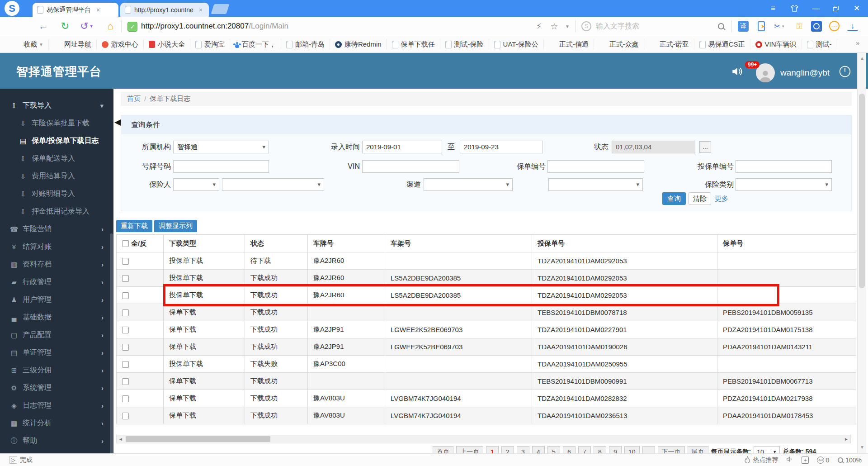 This screenshot has height=466, width=868. Describe the element at coordinates (569, 450) in the screenshot. I see `page-number-6: 6` at that location.